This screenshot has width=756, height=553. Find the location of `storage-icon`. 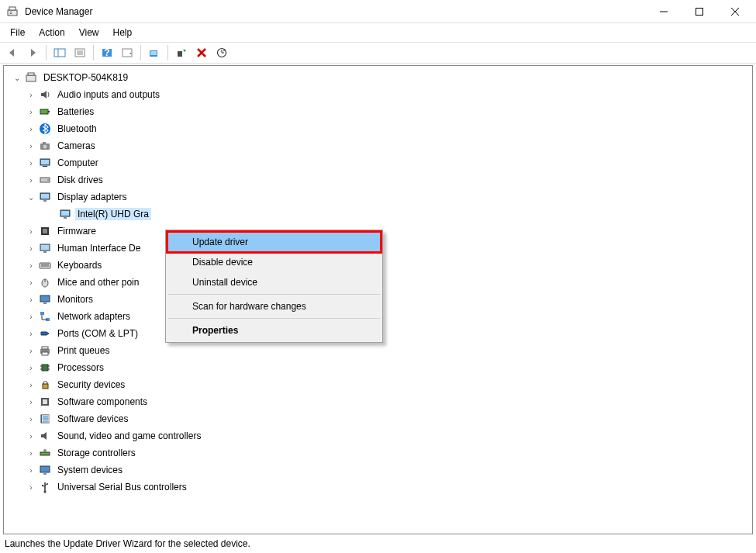

storage-icon is located at coordinates (45, 453).